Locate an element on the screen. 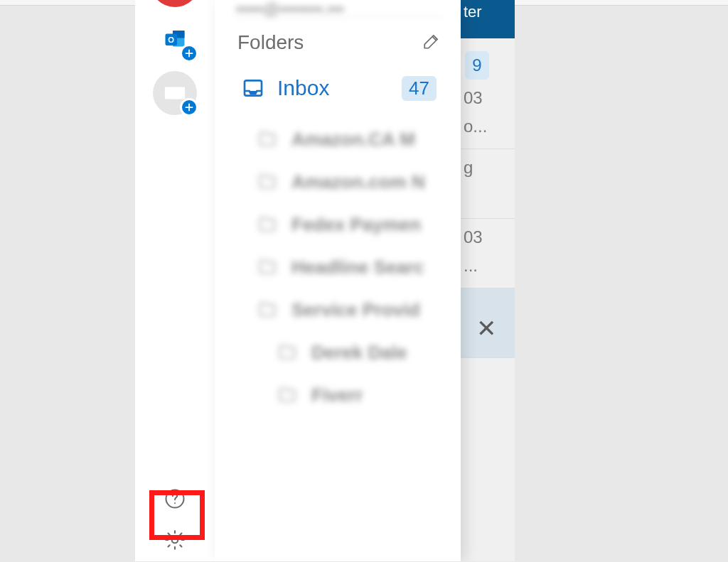  message-preview: 03 ... is located at coordinates (488, 254).